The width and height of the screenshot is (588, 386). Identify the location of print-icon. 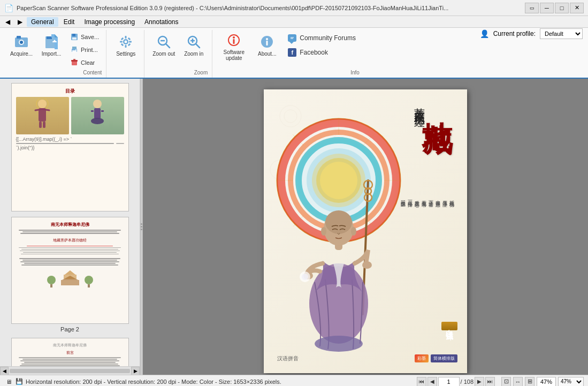
(74, 50).